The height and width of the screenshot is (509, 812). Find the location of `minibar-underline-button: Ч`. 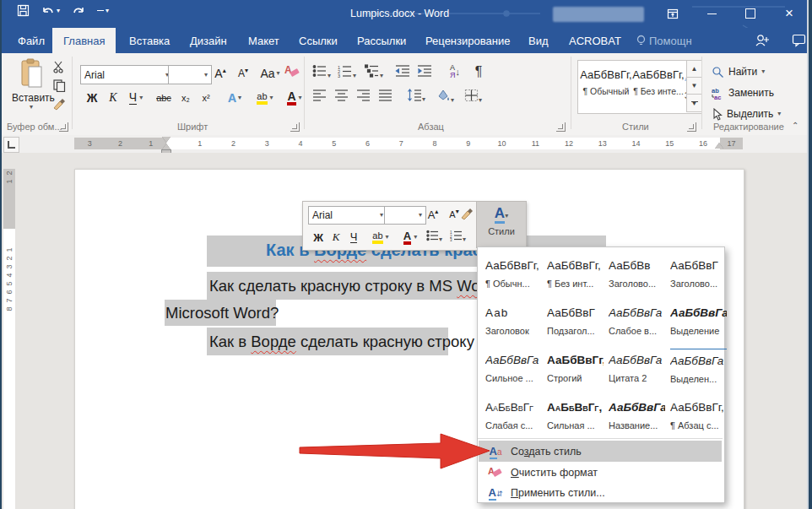

minibar-underline-button: Ч is located at coordinates (354, 237).